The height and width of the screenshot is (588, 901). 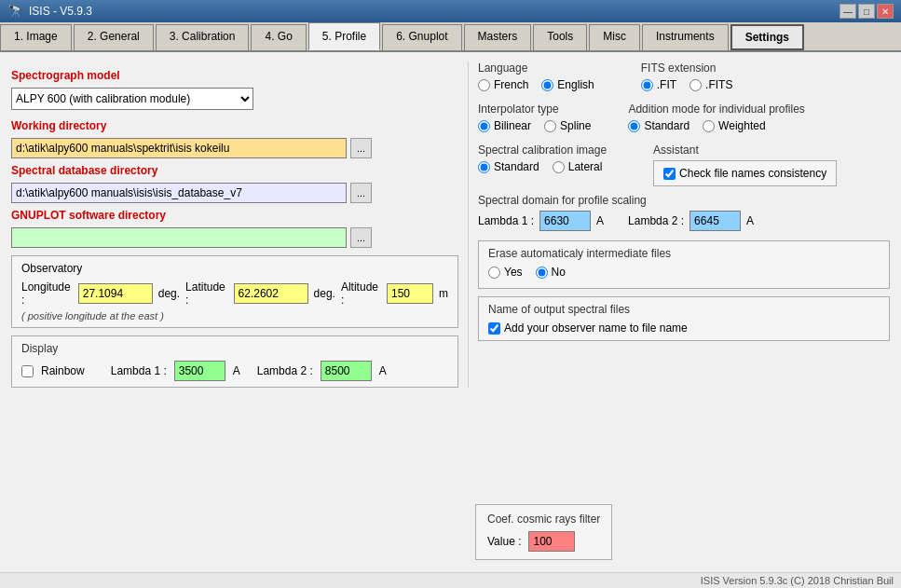 What do you see at coordinates (139, 371) in the screenshot?
I see `display-lambda1-label: Lambda 1 :` at bounding box center [139, 371].